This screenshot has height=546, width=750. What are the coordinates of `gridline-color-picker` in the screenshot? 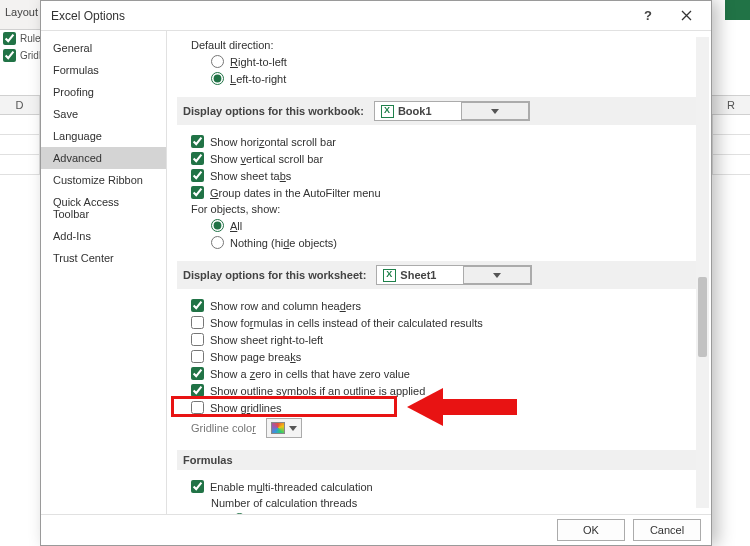 It's located at (284, 428).